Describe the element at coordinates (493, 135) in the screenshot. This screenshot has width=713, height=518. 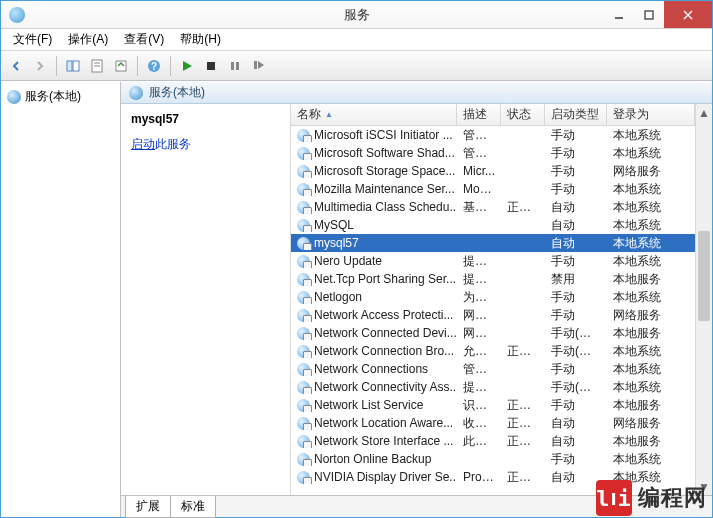
I see `table-row: Microsoft iSCSI Initiator ...管理...手动本地系统` at that location.